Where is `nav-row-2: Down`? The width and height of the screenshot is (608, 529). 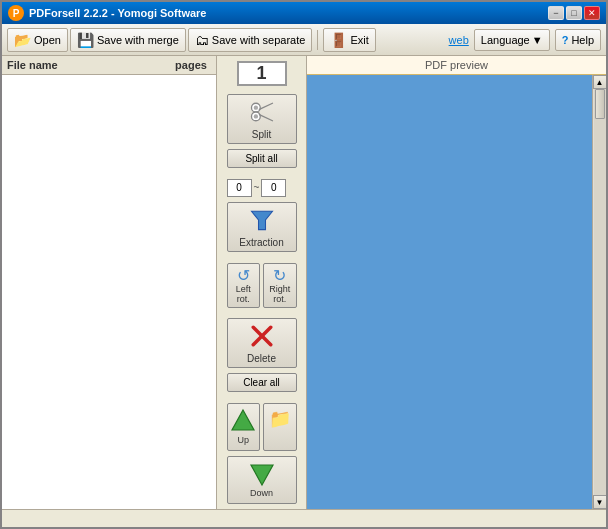
nav-row-2: Down is located at coordinates (262, 480).